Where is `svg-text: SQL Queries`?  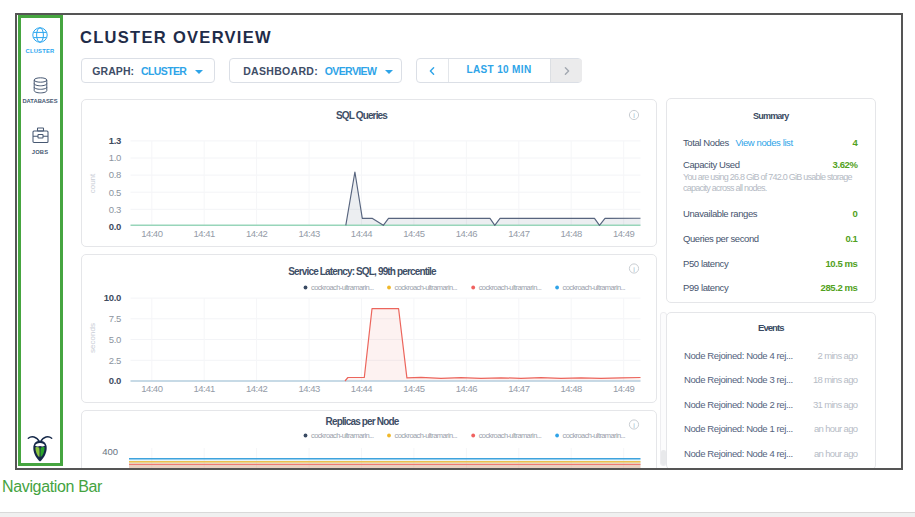
svg-text: SQL Queries is located at coordinates (361, 114).